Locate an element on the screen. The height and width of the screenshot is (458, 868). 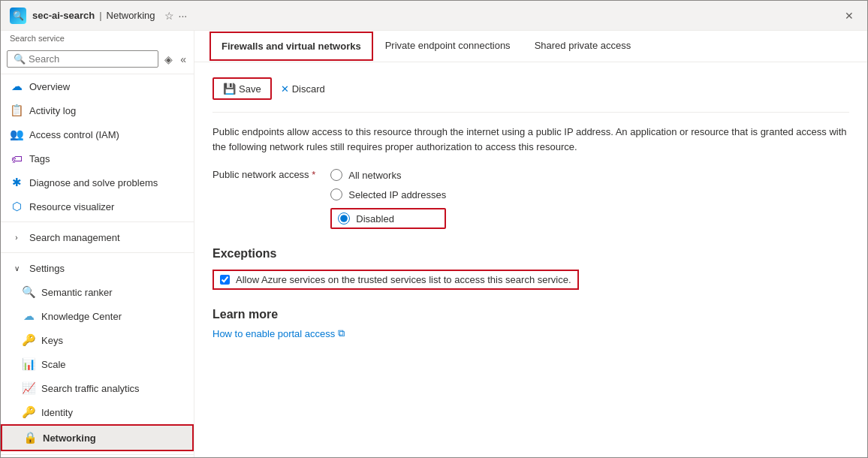
resource-name: sec-ai-search is located at coordinates (63, 15).